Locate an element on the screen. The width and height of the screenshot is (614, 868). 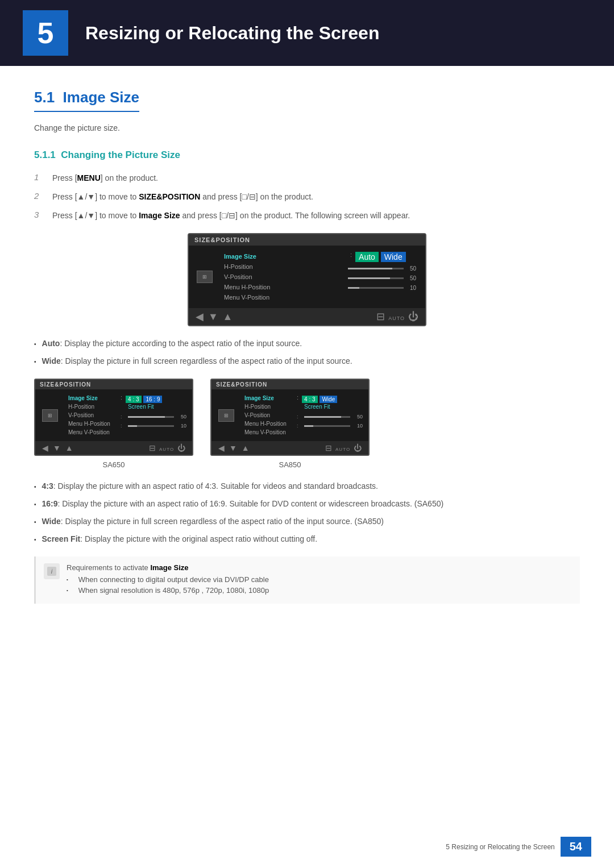
sa650-menu-v: V-Position is located at coordinates (89, 415).